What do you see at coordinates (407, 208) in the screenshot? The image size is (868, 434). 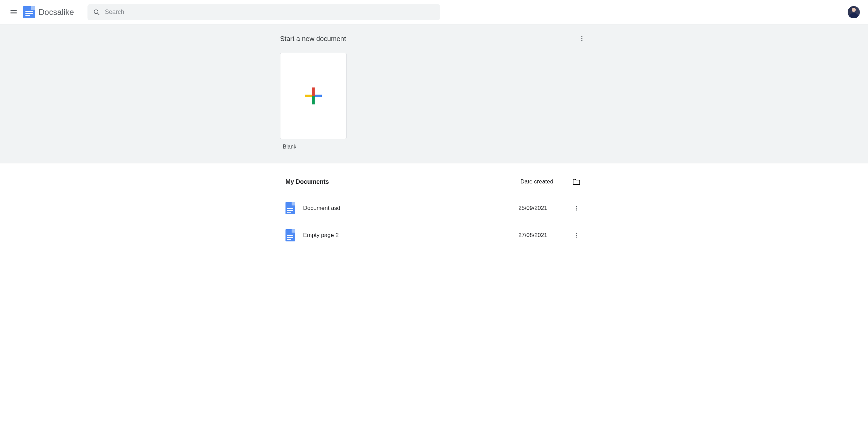 I see `document-name: Document asd` at bounding box center [407, 208].